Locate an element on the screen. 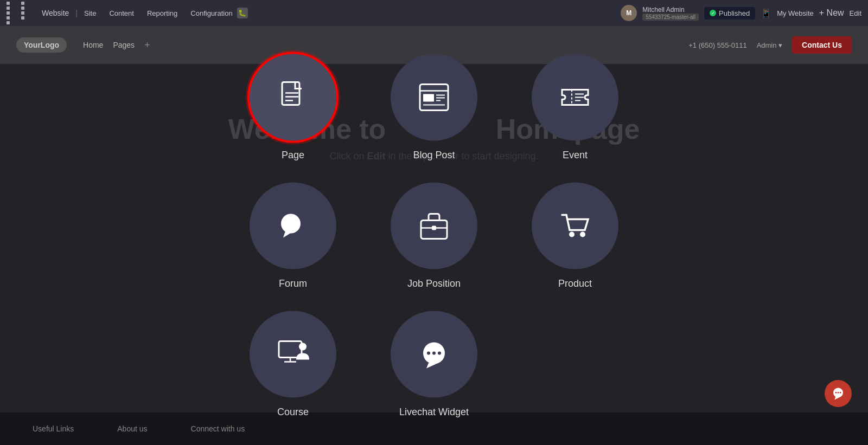 Image resolution: width=868 pixels, height=445 pixels. footer-about-us: About us is located at coordinates (132, 429).